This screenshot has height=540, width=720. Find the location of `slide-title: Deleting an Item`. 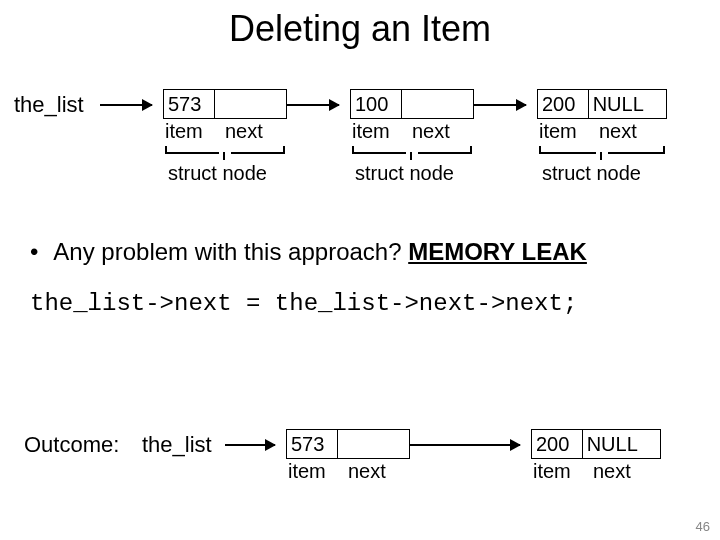

slide-title: Deleting an Item is located at coordinates (360, 29).